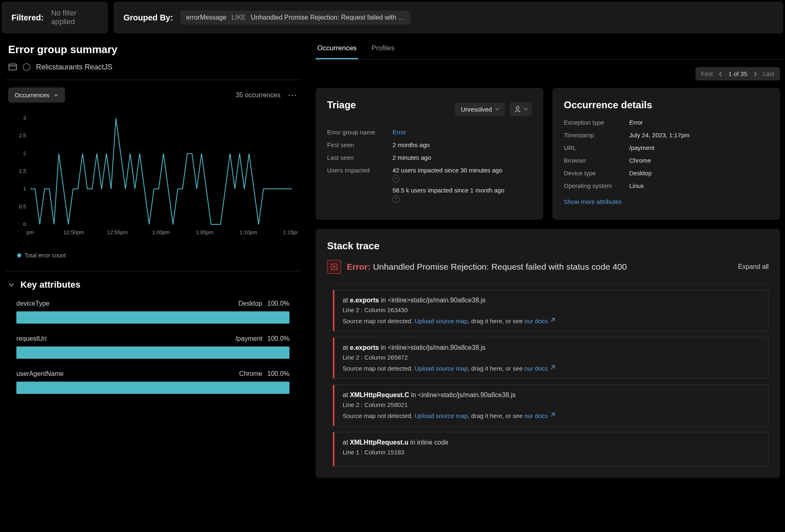 The height and width of the screenshot is (532, 785). Describe the element at coordinates (769, 74) in the screenshot. I see `page-last: Last` at that location.